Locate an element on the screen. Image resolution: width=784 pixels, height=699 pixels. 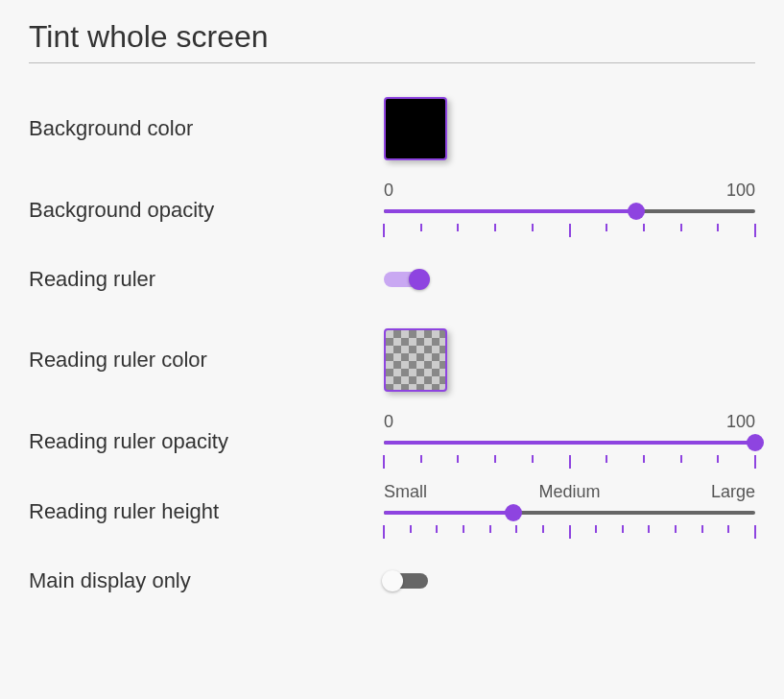
bg-opacity-min-label: 0 is located at coordinates (389, 190).